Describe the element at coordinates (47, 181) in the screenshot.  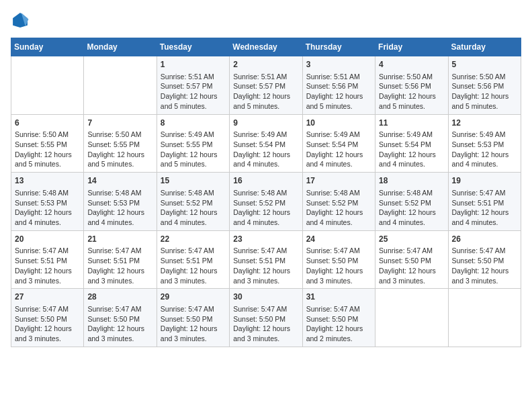
I see `day-number: 13` at that location.